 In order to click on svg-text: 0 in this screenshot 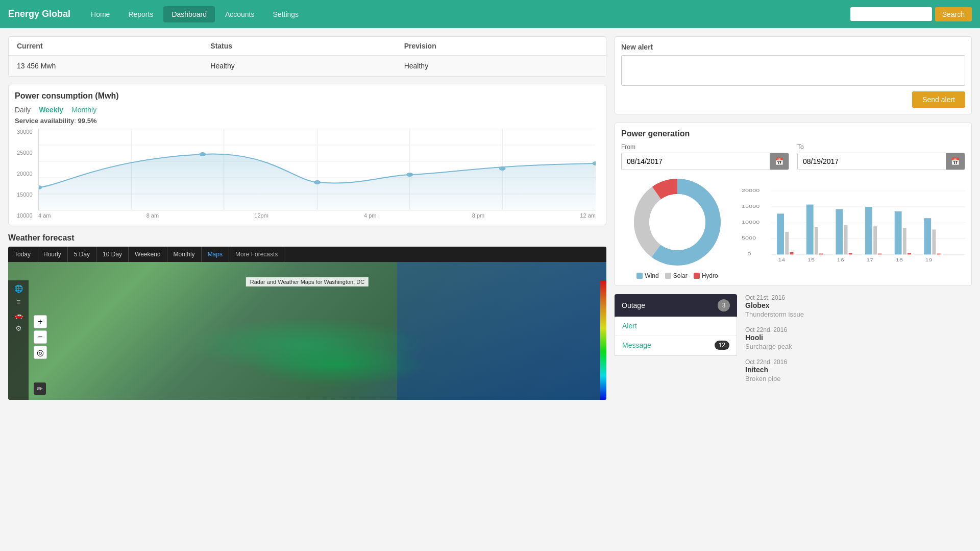, I will do `click(749, 253)`.